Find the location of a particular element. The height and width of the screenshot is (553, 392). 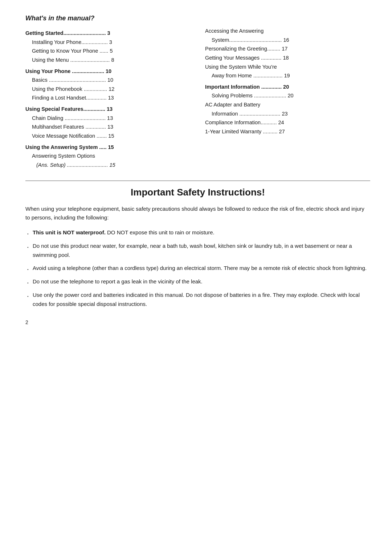

toc-item: Basics .................................… is located at coordinates (108, 80).